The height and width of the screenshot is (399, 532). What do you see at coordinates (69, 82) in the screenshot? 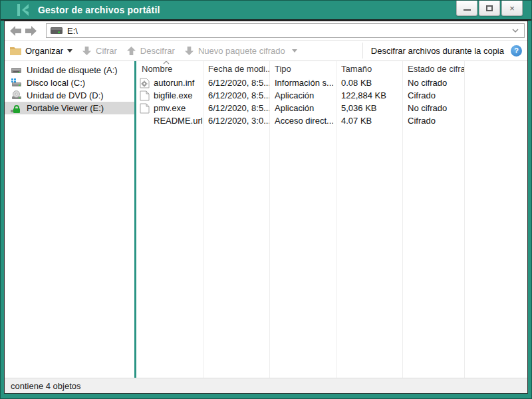
I see `sidebar-item-local-c: Disco local (C:)` at bounding box center [69, 82].